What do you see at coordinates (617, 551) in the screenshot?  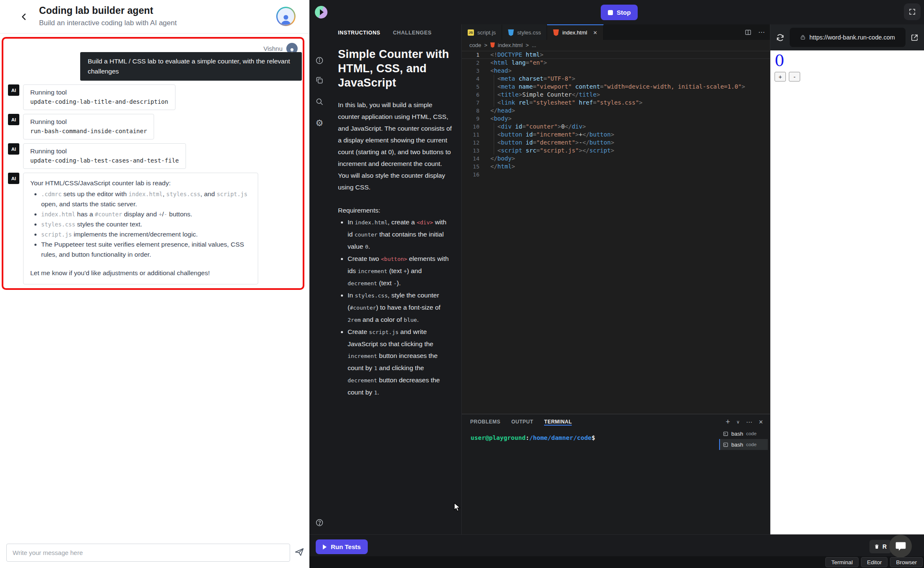 I see `bottom-strip: Run Tests R Terminal Editor Browser` at bounding box center [617, 551].